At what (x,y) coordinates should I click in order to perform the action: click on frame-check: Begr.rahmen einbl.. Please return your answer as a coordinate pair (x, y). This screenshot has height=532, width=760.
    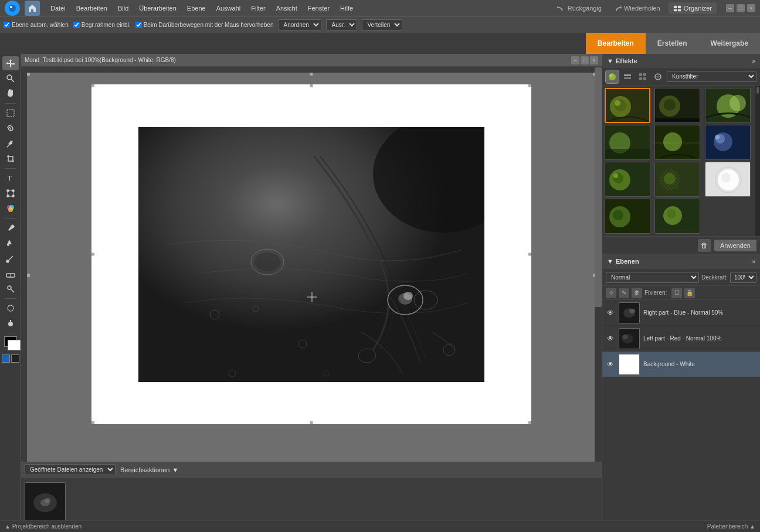
    Looking at the image, I should click on (102, 25).